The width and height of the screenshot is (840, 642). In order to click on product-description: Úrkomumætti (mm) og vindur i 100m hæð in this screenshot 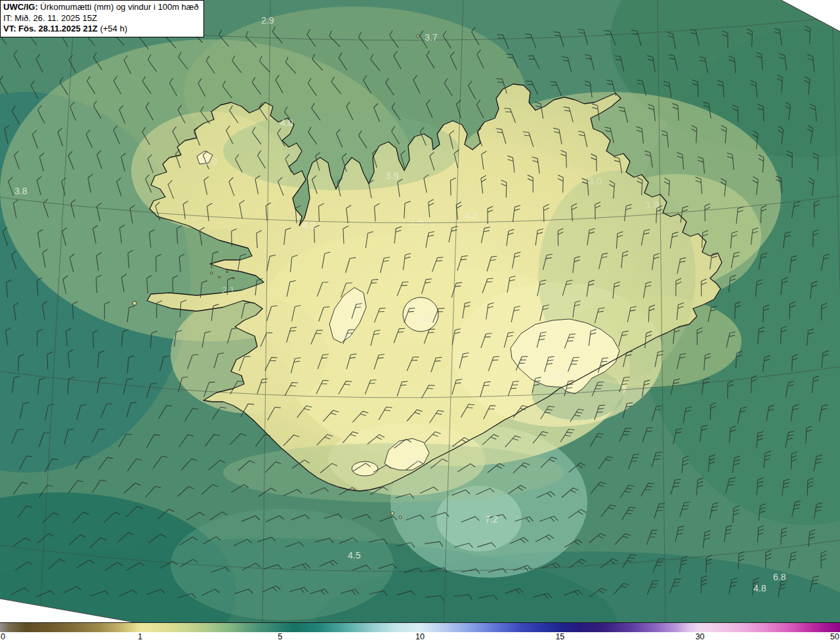, I will do `click(118, 7)`.